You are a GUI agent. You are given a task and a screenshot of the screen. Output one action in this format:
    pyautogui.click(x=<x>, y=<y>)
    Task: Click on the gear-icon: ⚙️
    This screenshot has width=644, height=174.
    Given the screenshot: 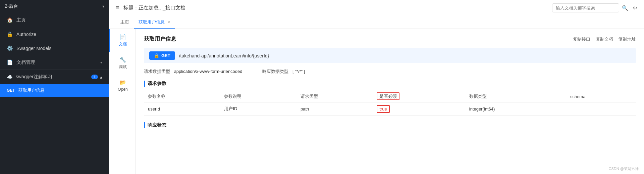 What is the action you would take?
    pyautogui.click(x=10, y=48)
    